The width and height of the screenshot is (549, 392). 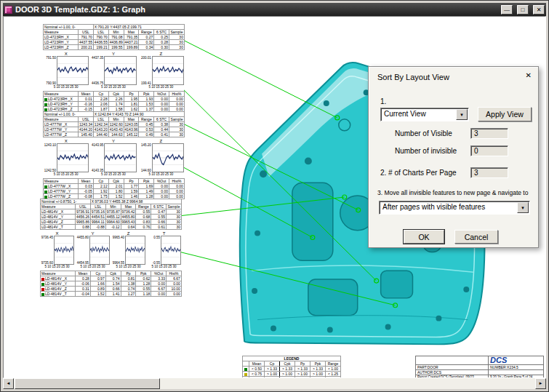 I want to click on scroll-right-arrow-icon: ►, so click(x=541, y=384).